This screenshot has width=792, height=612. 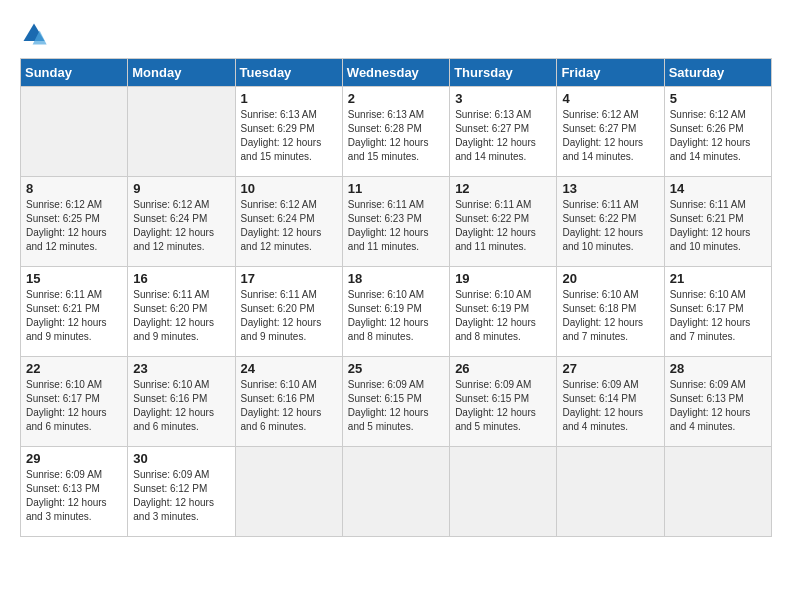 What do you see at coordinates (504, 73) in the screenshot?
I see `col-header-thursday: Thursday` at bounding box center [504, 73].